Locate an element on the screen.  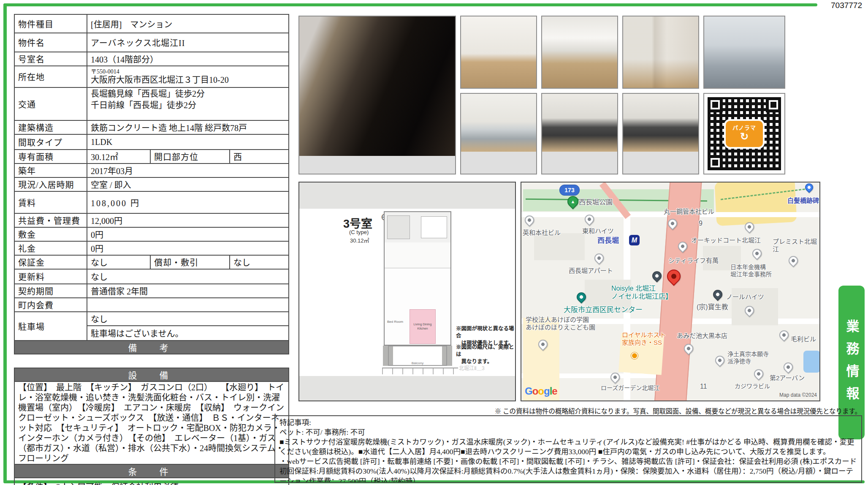
building-block is located at coordinates (559, 247).